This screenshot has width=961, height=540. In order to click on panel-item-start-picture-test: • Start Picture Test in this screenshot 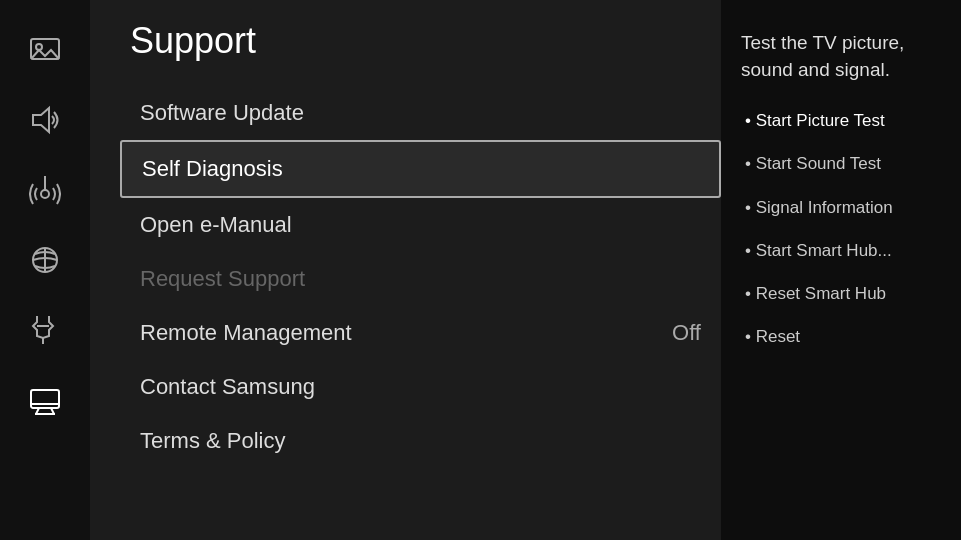, I will do `click(841, 120)`.